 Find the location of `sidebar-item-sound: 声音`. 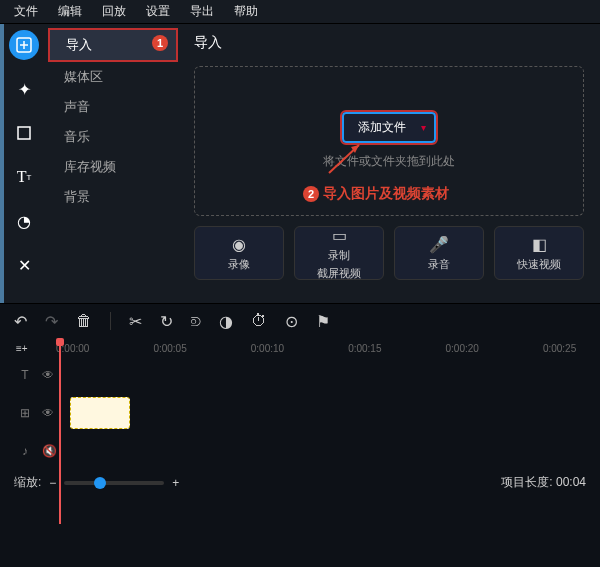

sidebar-item-sound: 声音 is located at coordinates (113, 107).